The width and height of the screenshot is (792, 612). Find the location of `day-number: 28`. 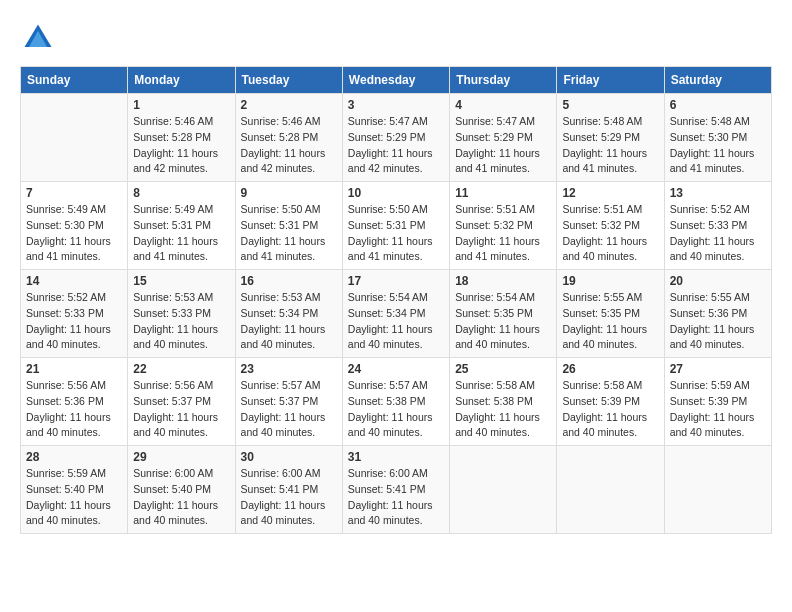

day-number: 28 is located at coordinates (74, 457).